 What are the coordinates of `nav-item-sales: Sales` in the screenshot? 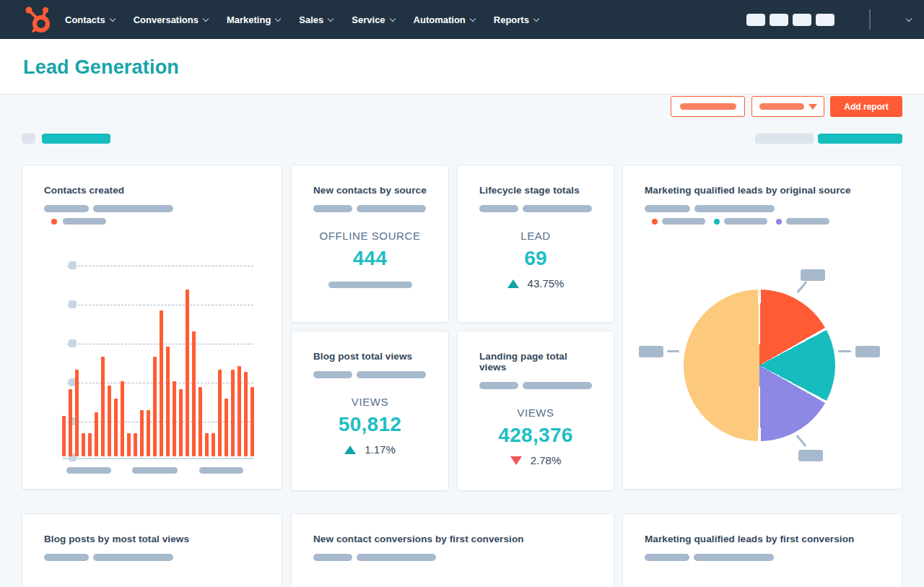 It's located at (316, 20).